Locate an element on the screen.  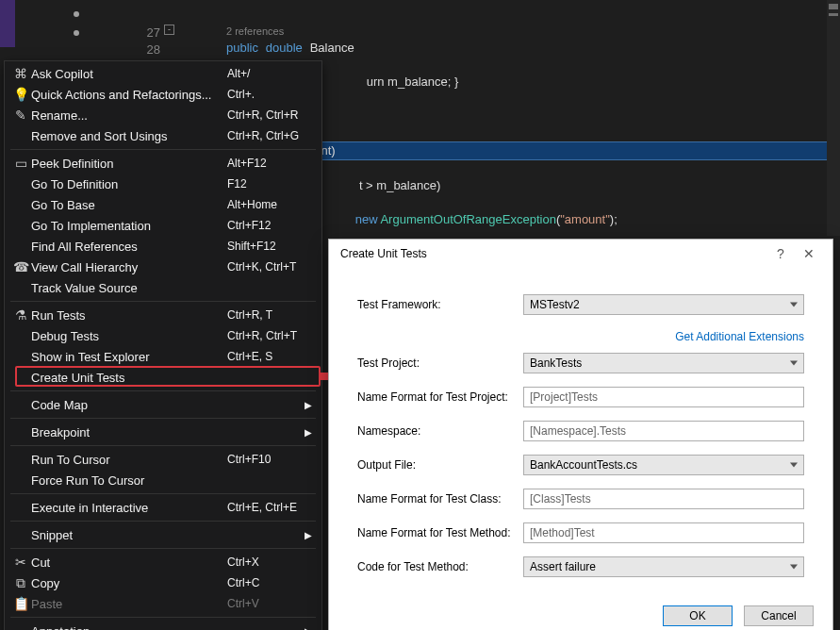
menu-track-value-source: Track Value Source is located at coordinates (163, 288).